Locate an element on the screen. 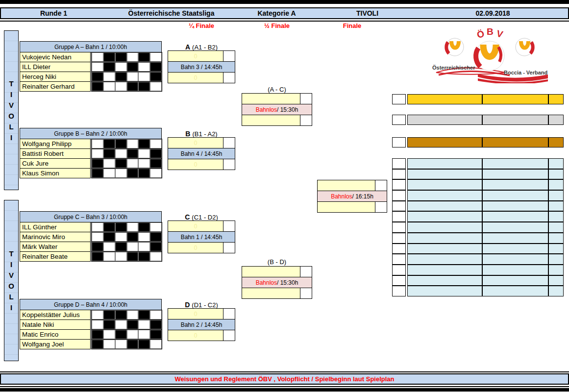  player-cell: Wolfgang Joel is located at coordinates (55, 344).